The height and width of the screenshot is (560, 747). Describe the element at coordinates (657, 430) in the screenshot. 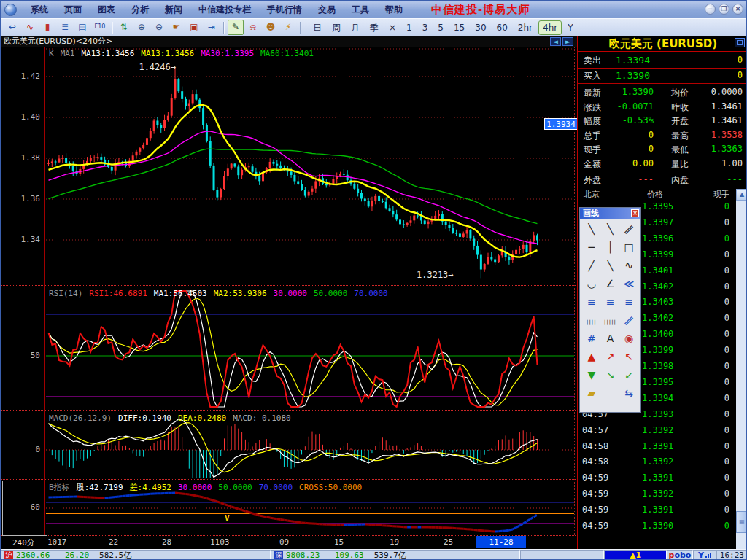

I see `tick-row: 04:571.33920` at that location.